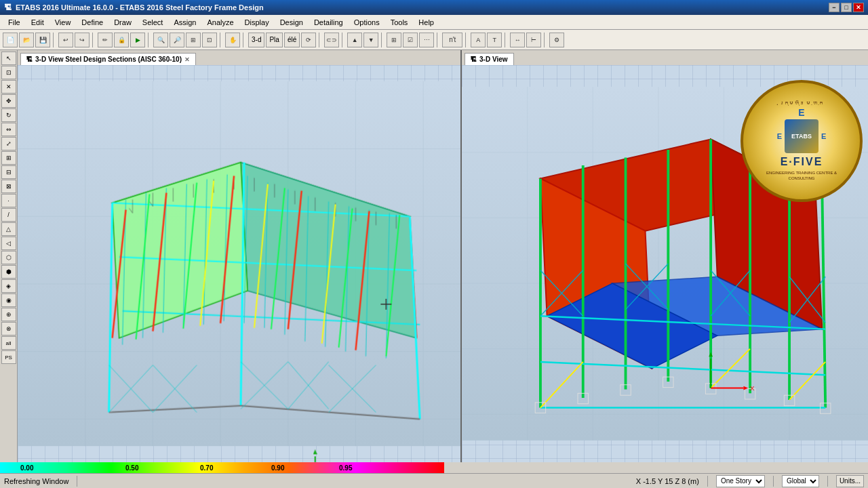 Image resolution: width=868 pixels, height=488 pixels. I want to click on coordinates-display: X -1.5 Y 15 Z 8 (m), so click(667, 481).